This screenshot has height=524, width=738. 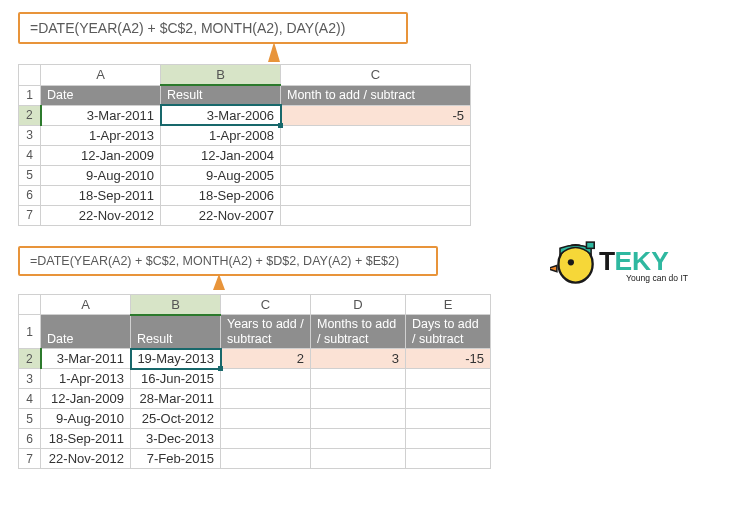 What do you see at coordinates (176, 399) in the screenshot?
I see `cell: 28-Mar-2011` at bounding box center [176, 399].